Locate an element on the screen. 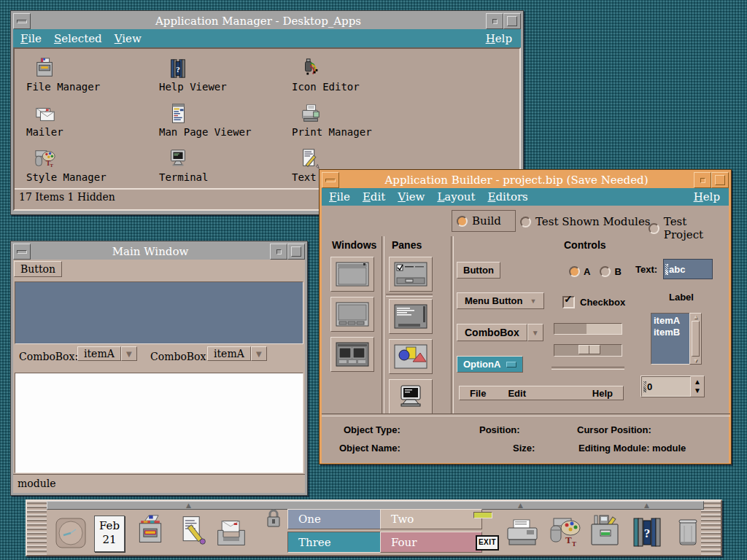 The height and width of the screenshot is (560, 747). app-icon-style-manager: TT Style Manager is located at coordinates (88, 166).